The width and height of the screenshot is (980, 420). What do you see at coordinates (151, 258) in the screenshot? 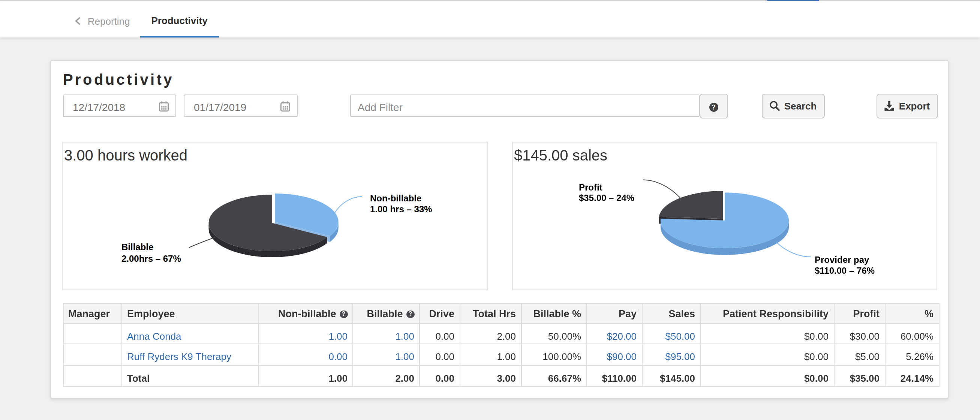
I see `svg-text: 2.00hrs – 67%` at bounding box center [151, 258].